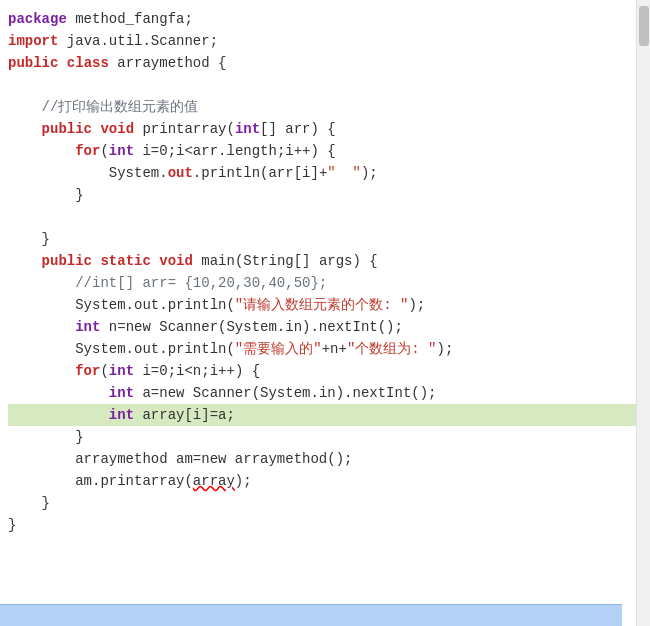  What do you see at coordinates (322, 327) in the screenshot?
I see `code-line: int n=new Scanner(System.in).nextInt();` at bounding box center [322, 327].